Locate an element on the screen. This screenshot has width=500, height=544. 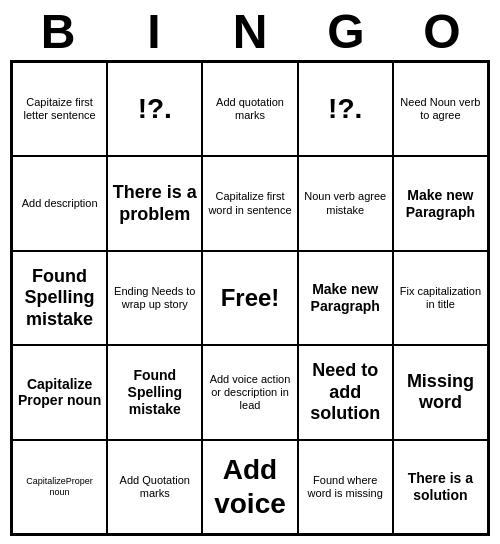
cell-r2-c0: Found Spelling mistake is located at coordinates (60, 298).